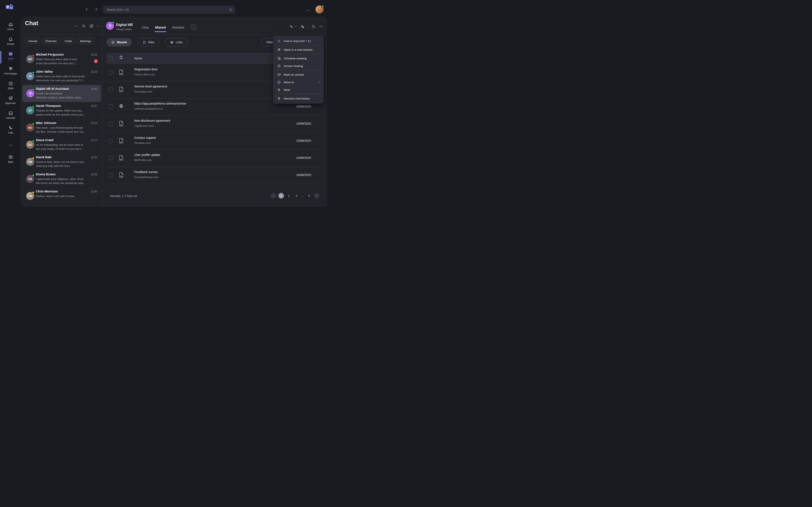 This screenshot has width=812, height=507. What do you see at coordinates (96, 61) in the screenshot?
I see `unread-badge: 2` at bounding box center [96, 61].